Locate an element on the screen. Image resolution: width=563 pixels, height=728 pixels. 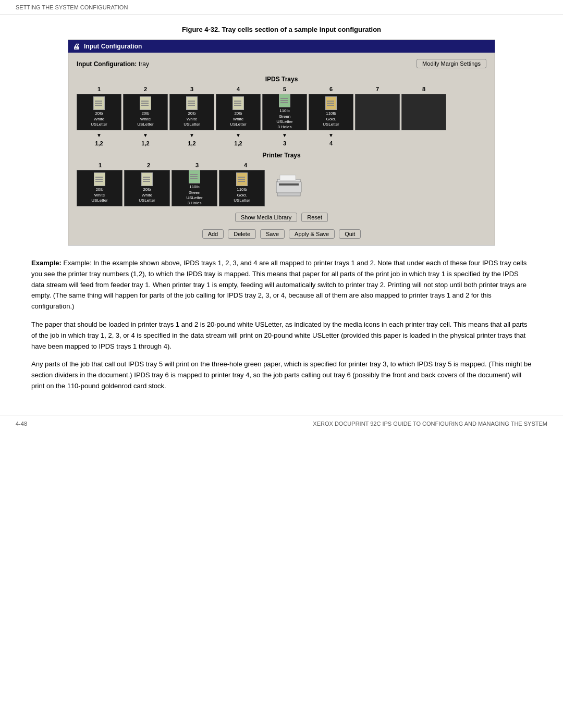
tray3-label: 20lbWhiteUSLetter is located at coordinates (192, 119).